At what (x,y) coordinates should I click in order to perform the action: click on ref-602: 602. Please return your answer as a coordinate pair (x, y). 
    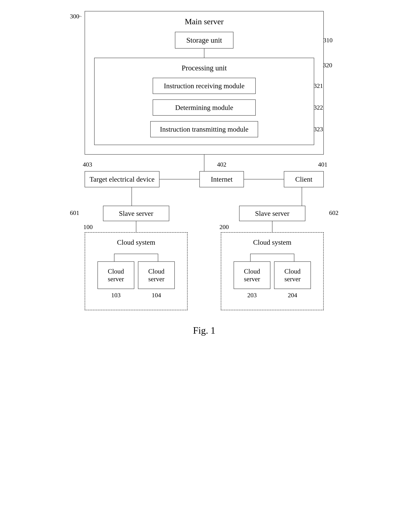
    Looking at the image, I should click on (334, 213).